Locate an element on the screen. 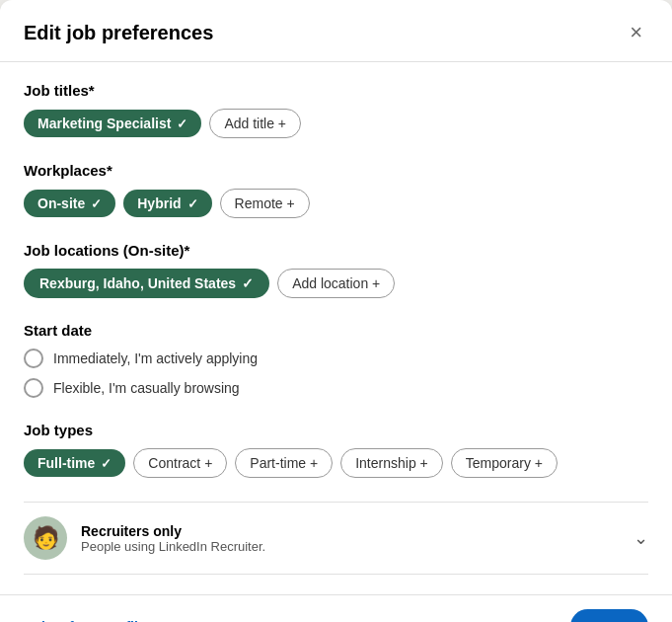 This screenshot has width=672, height=622. save-button: Save is located at coordinates (610, 616).